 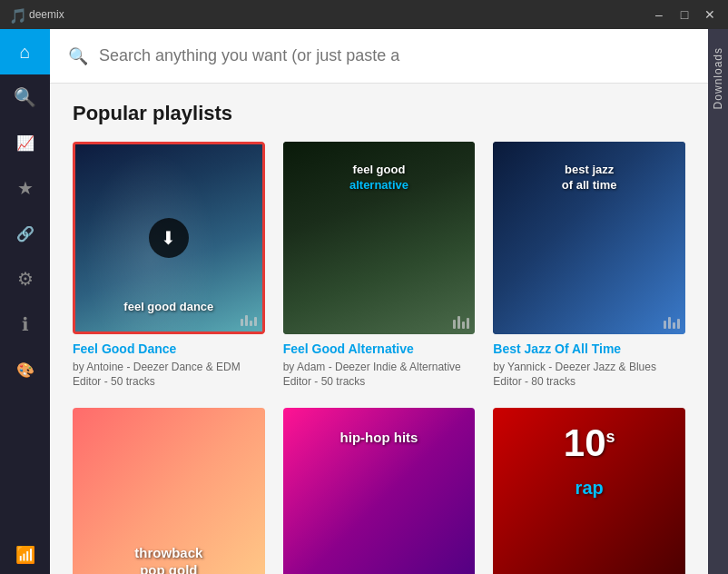 I want to click on sidebar: ⌂ 🔍 📈 ★ 🔗 ⚙ ℹ 🎨 📶, so click(x=25, y=302).